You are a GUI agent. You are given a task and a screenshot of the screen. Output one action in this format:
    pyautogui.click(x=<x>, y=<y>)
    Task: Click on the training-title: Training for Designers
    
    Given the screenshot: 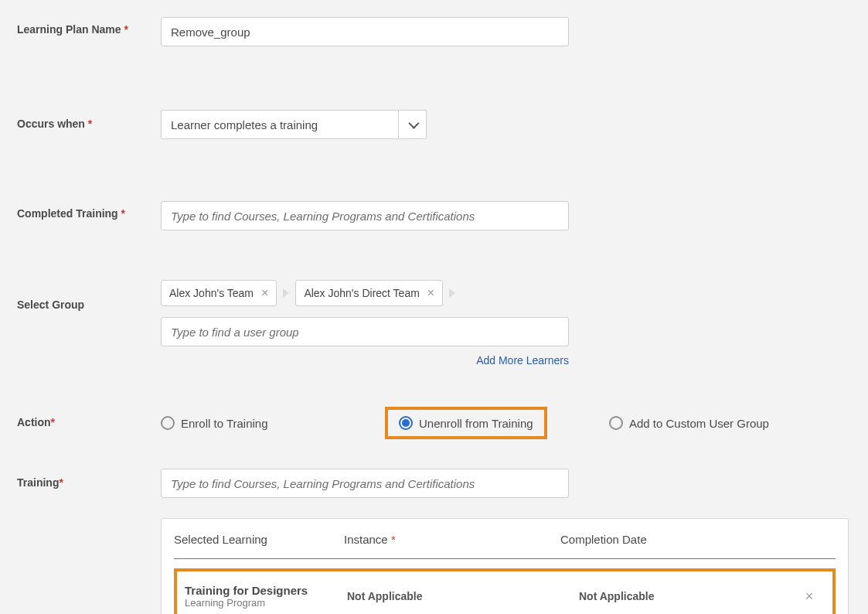 What is the action you would take?
    pyautogui.click(x=266, y=591)
    